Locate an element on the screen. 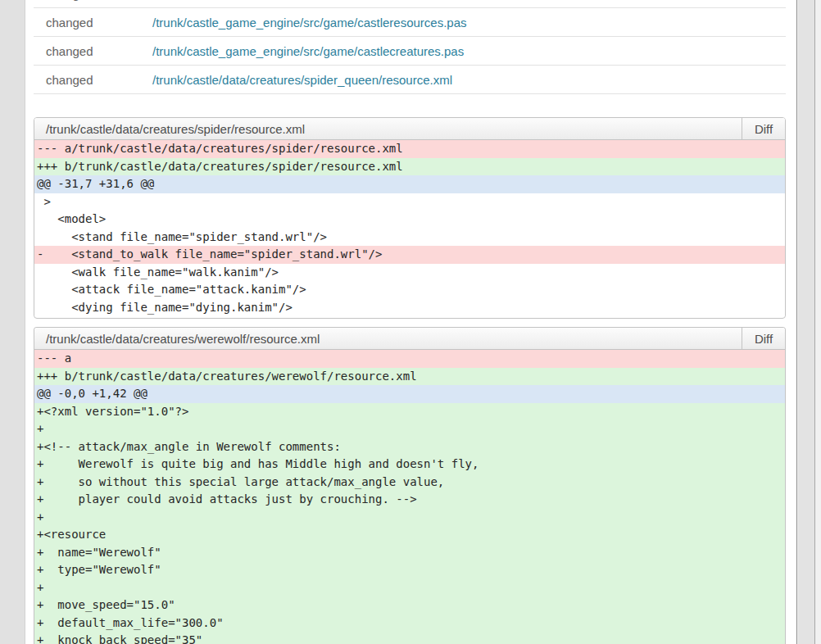 Image resolution: width=821 pixels, height=644 pixels. table-row: changed /trunk/castle/data/creatures/wer… is located at coordinates (410, 4).